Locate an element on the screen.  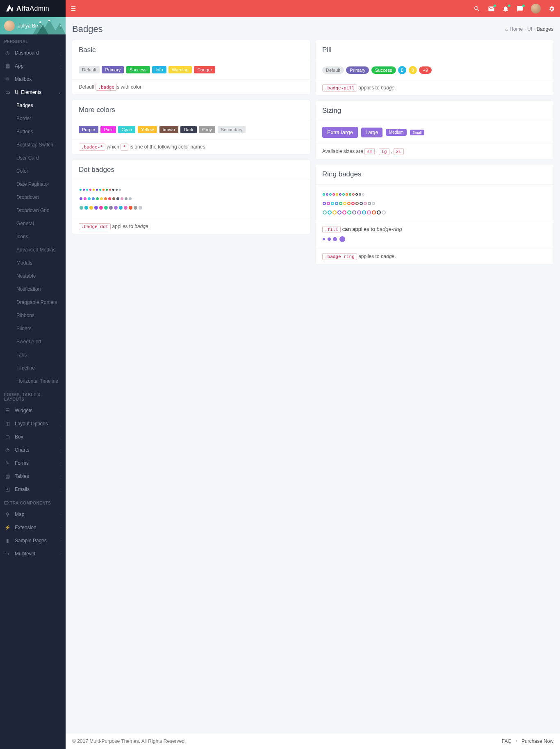
badge-size-md: Medium is located at coordinates (396, 132).